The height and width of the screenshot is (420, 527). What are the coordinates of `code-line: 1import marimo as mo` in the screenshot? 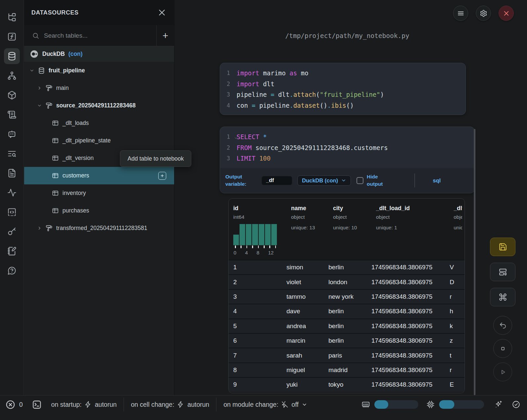 It's located at (343, 73).